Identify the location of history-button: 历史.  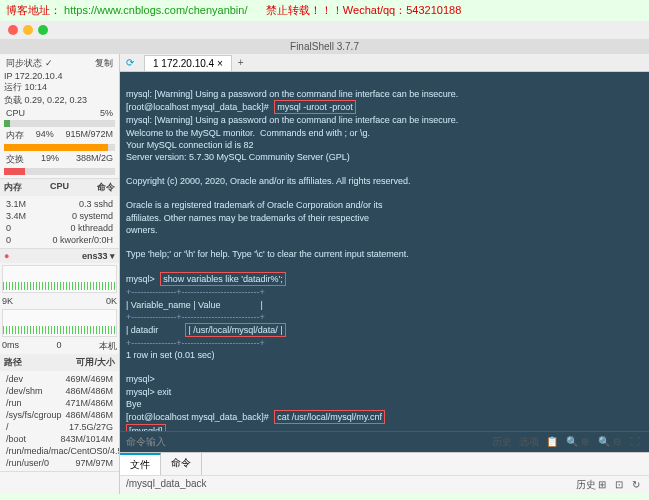
(502, 442).